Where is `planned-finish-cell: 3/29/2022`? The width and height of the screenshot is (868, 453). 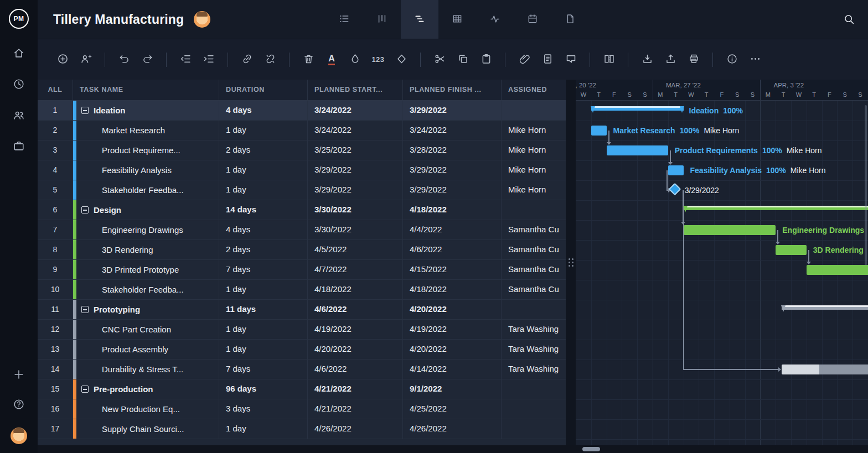
planned-finish-cell: 3/29/2022 is located at coordinates (452, 190).